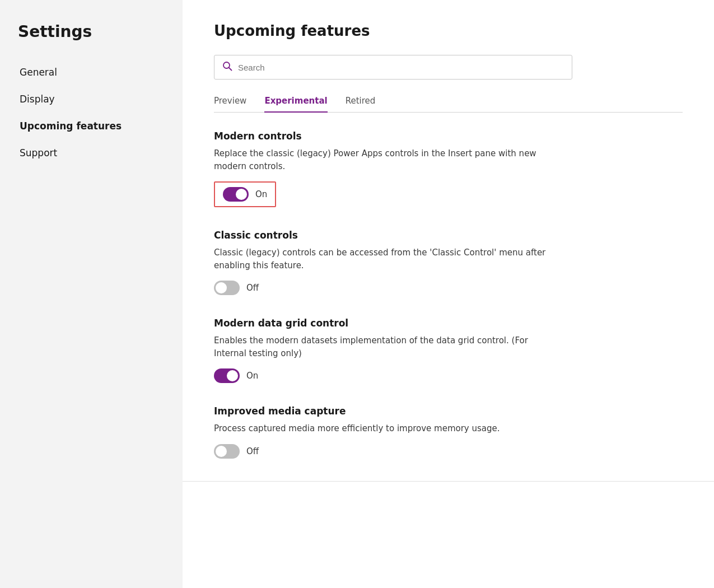 The width and height of the screenshot is (714, 588). I want to click on classic-controls-toggle-label: Off, so click(253, 288).